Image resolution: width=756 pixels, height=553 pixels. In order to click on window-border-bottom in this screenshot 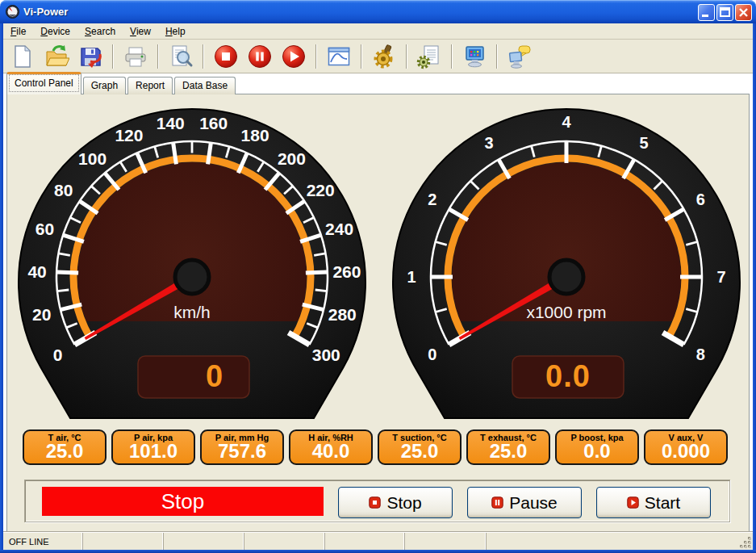, I will do `click(378, 551)`.